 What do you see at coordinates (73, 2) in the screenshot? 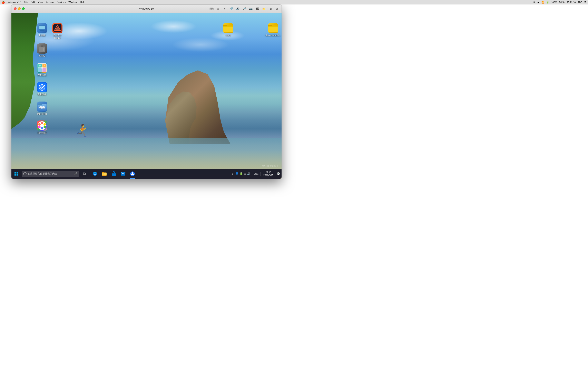
I see `menu-window: Window` at bounding box center [73, 2].